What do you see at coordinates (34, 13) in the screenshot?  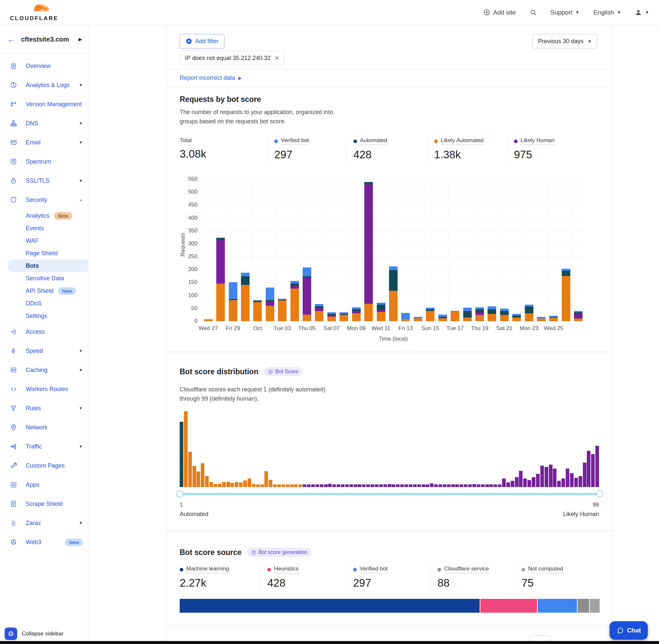 I see `cloudflare-logo: CLOUDFLARE` at bounding box center [34, 13].